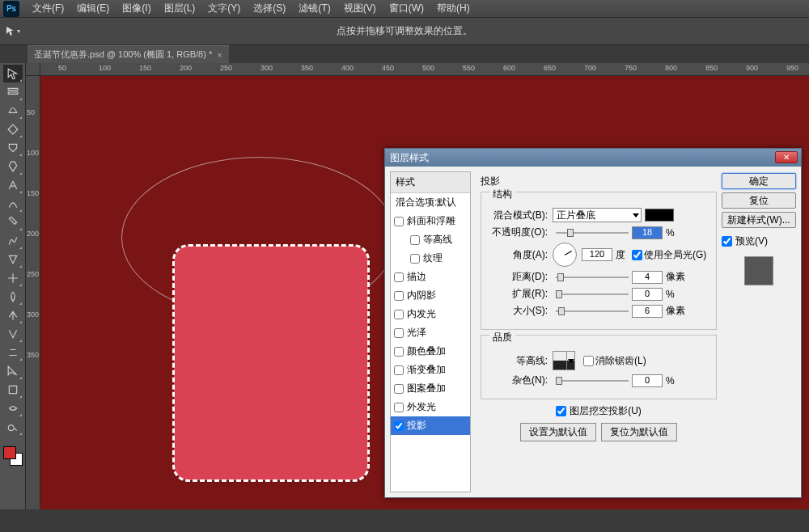  Describe the element at coordinates (592, 294) in the screenshot. I see `spread-slider` at that location.